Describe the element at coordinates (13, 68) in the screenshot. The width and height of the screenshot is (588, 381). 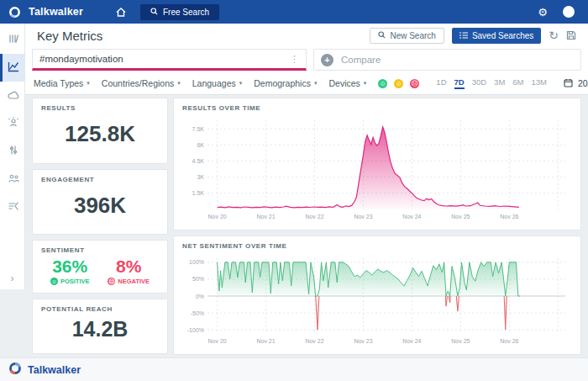
I see `line-chart-icon` at that location.